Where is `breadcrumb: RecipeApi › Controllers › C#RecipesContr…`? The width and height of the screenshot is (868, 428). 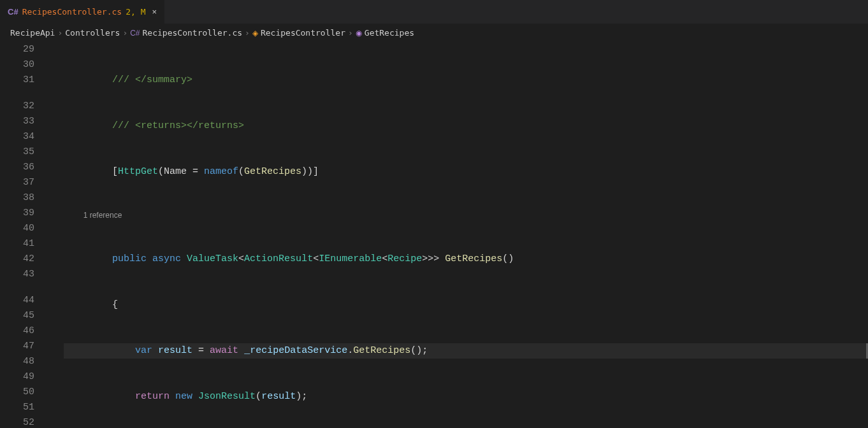
breadcrumb: RecipeApi › Controllers › C#RecipesContr… is located at coordinates (434, 33).